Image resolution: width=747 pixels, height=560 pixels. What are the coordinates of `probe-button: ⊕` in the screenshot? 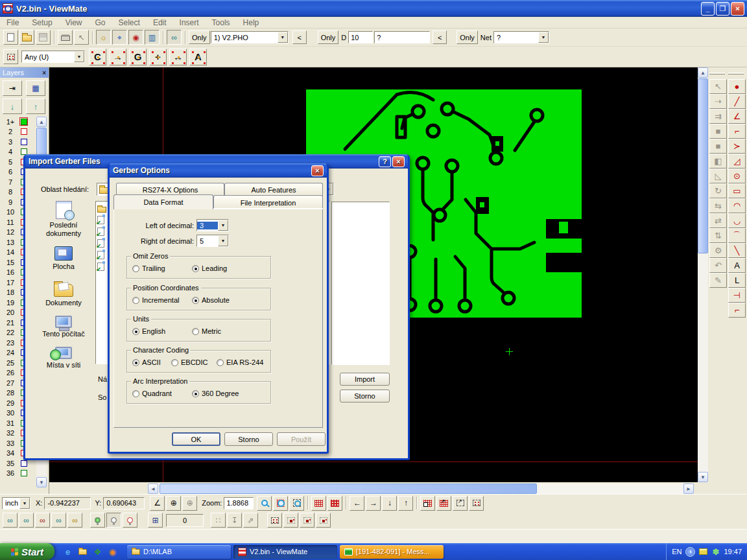 It's located at (189, 503).